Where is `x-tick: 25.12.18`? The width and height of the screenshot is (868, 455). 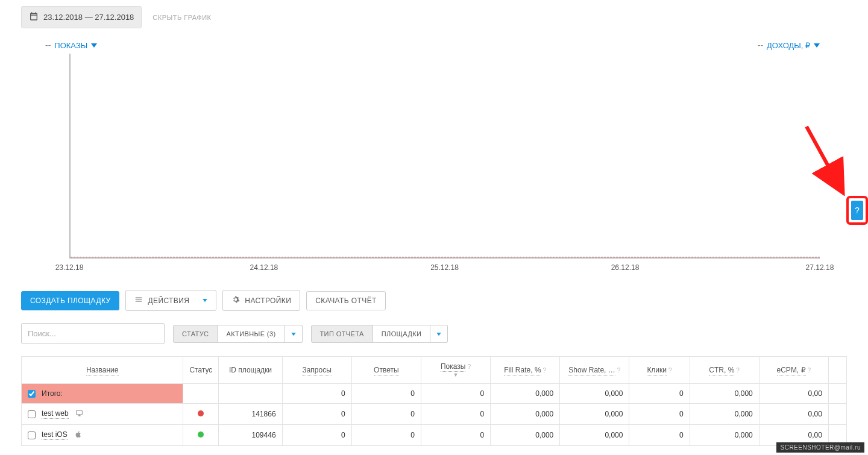
x-tick: 25.12.18 is located at coordinates (445, 268).